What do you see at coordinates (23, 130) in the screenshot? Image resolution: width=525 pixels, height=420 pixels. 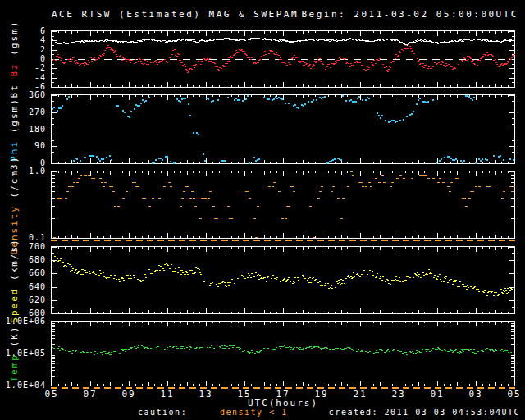 I see `ytick-phi-2: 180` at bounding box center [23, 130].